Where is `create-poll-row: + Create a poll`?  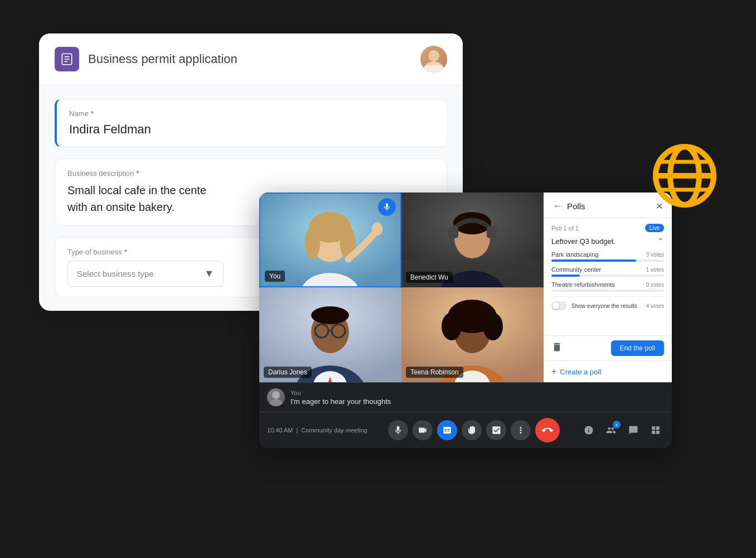 create-poll-row: + Create a poll is located at coordinates (608, 372).